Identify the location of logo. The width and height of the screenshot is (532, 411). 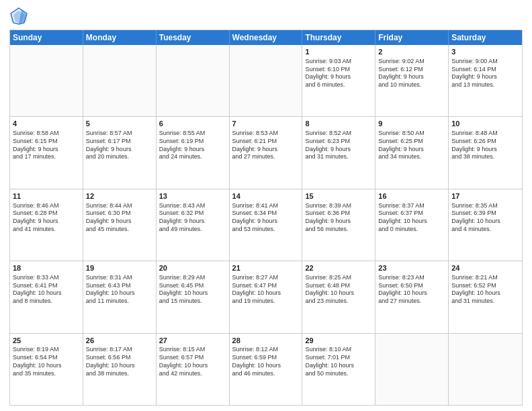
(20, 16).